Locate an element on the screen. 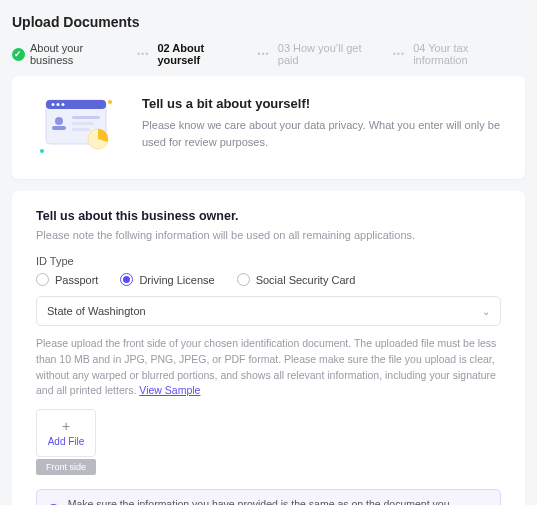 This screenshot has height=505, width=537. check-icon: ✓ is located at coordinates (18, 54).